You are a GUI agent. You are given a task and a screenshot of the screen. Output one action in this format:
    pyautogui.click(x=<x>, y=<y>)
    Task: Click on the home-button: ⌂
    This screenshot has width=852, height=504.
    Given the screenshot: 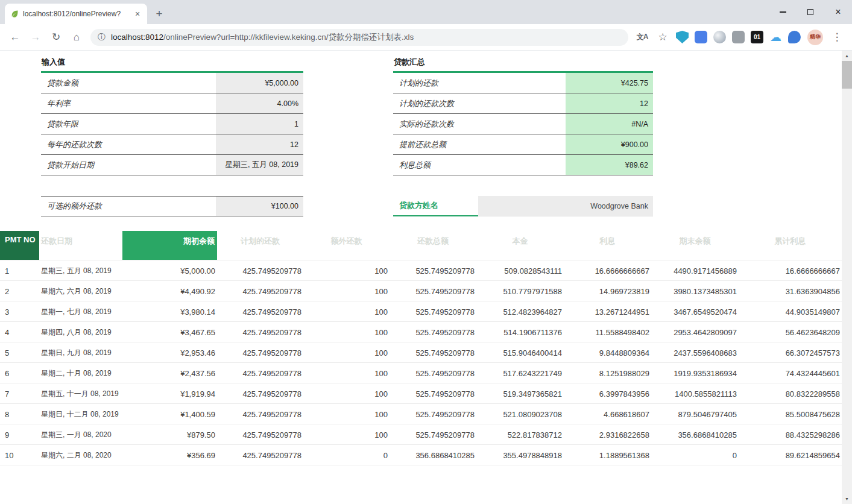 What is the action you would take?
    pyautogui.click(x=77, y=37)
    